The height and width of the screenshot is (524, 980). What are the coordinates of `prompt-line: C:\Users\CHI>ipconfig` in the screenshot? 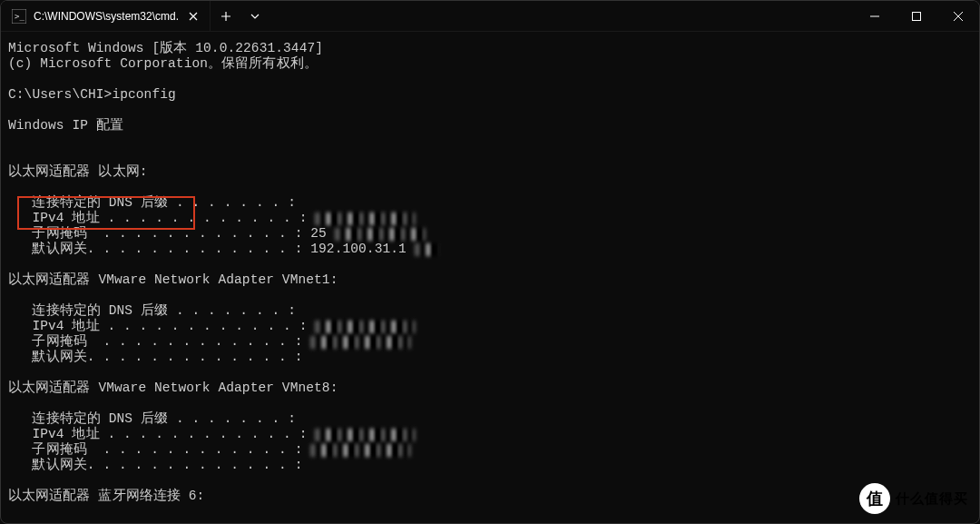 It's located at (490, 94).